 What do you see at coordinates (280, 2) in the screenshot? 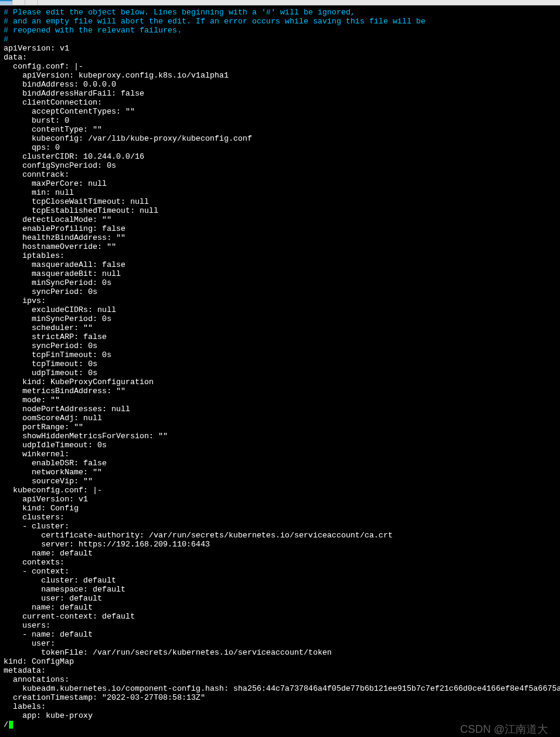
I see `tab-bar` at bounding box center [280, 2].